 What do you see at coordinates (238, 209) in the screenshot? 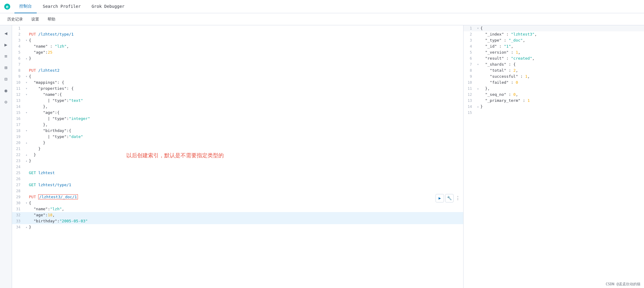
I see `table-row: 31 "name":"lzh",` at bounding box center [238, 209].